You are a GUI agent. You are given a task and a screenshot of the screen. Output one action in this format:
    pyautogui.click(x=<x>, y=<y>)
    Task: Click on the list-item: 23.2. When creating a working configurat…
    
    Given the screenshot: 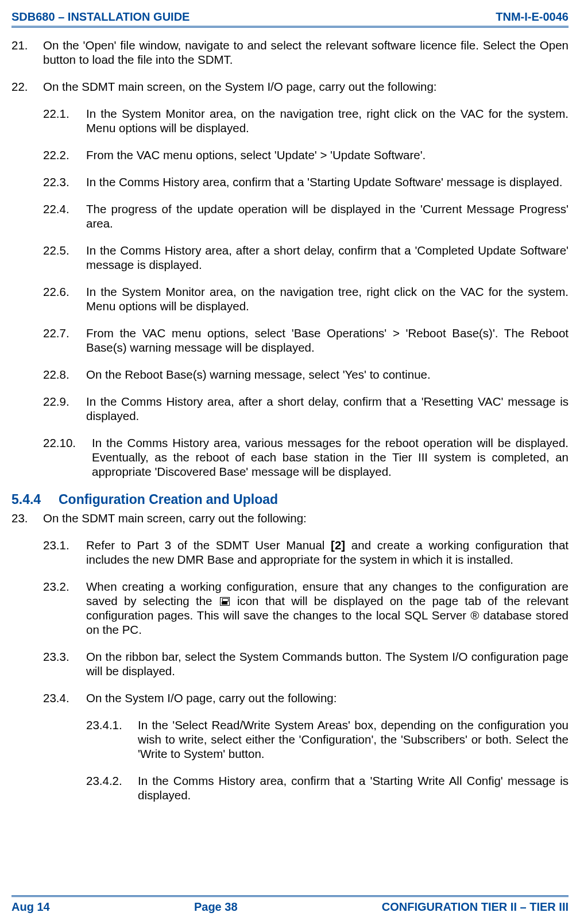 What is the action you would take?
    pyautogui.click(x=306, y=608)
    